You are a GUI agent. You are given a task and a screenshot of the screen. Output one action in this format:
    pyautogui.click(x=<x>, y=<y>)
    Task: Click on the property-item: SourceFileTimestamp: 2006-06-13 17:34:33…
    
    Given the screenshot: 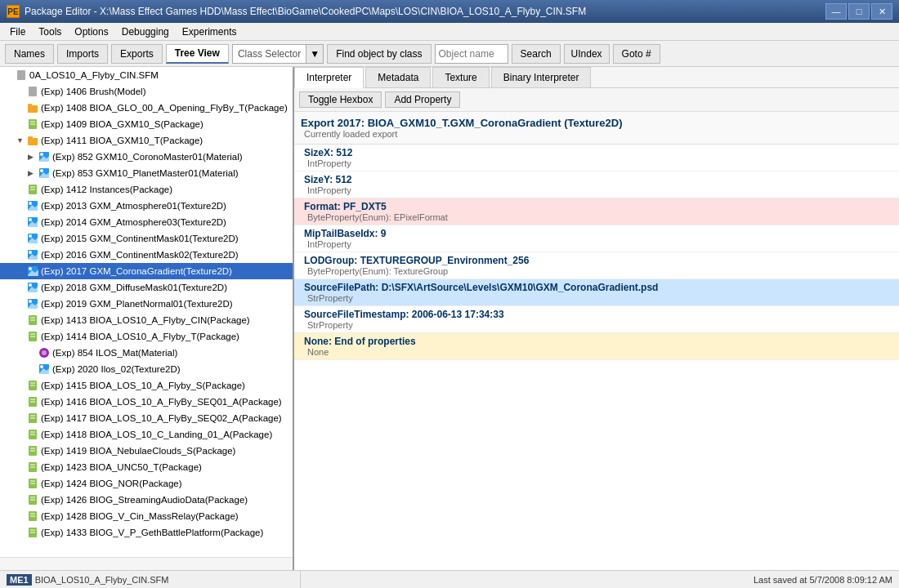 What is the action you would take?
    pyautogui.click(x=597, y=320)
    